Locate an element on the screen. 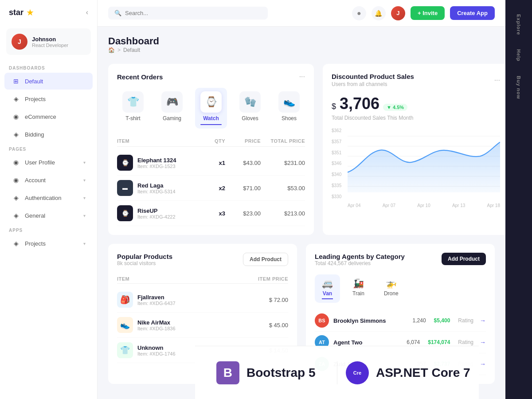  item-total: $231.00 is located at coordinates (283, 163).